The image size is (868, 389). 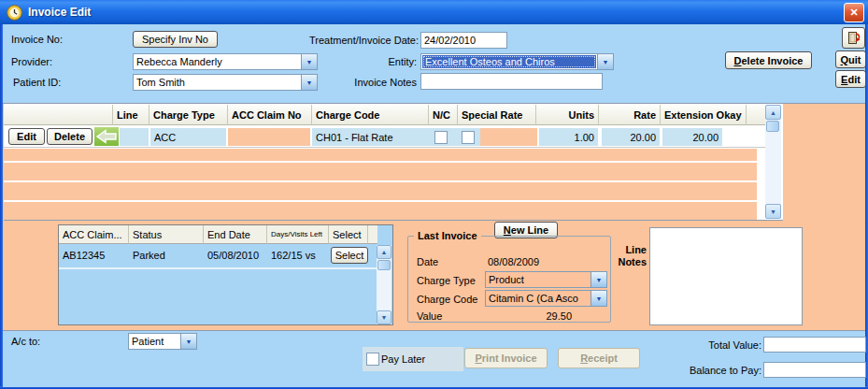 What do you see at coordinates (302, 255) in the screenshot?
I see `claims-cell-days-visits: 162/15 vs` at bounding box center [302, 255].